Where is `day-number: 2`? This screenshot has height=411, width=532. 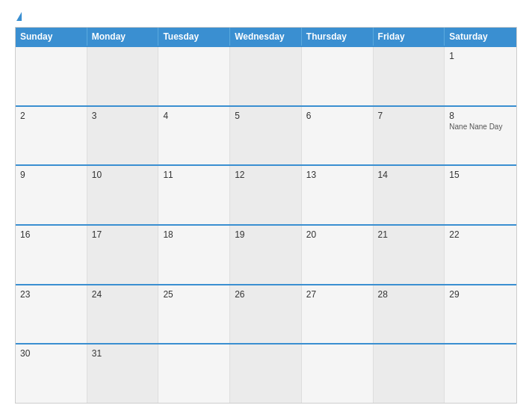 day-number: 2 is located at coordinates (51, 116).